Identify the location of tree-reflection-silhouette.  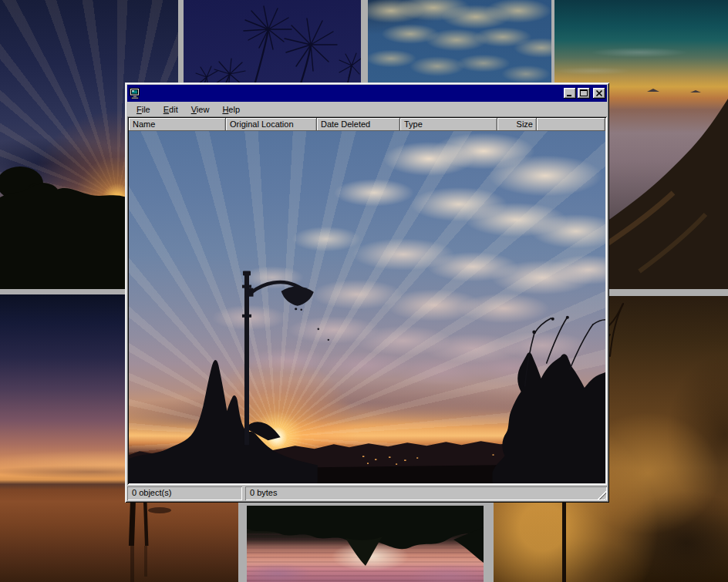
(366, 544).